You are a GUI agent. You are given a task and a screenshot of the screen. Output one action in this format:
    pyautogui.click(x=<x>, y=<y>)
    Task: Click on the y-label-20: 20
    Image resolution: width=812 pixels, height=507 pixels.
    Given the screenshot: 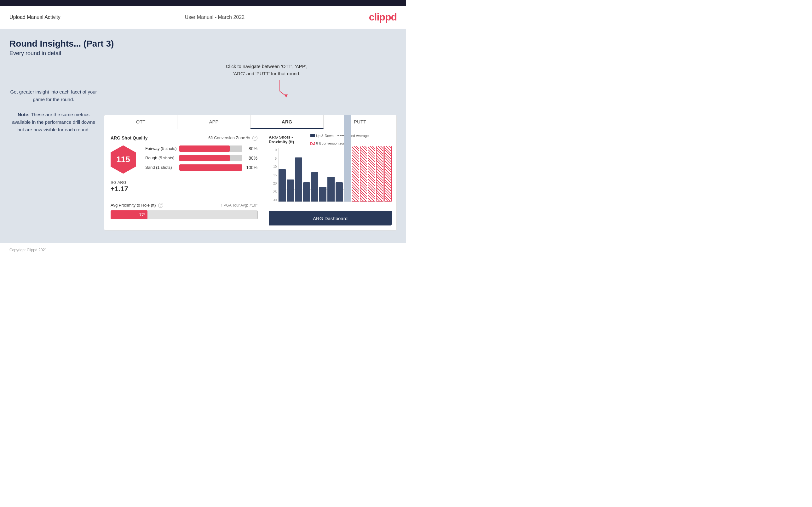 What is the action you would take?
    pyautogui.click(x=273, y=183)
    